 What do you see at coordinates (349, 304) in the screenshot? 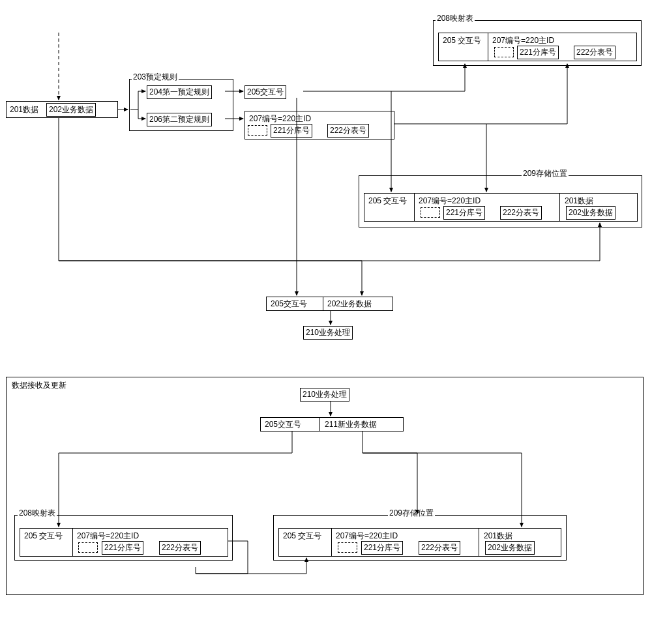
I see `box-mid-202: 202业务数据` at bounding box center [349, 304].